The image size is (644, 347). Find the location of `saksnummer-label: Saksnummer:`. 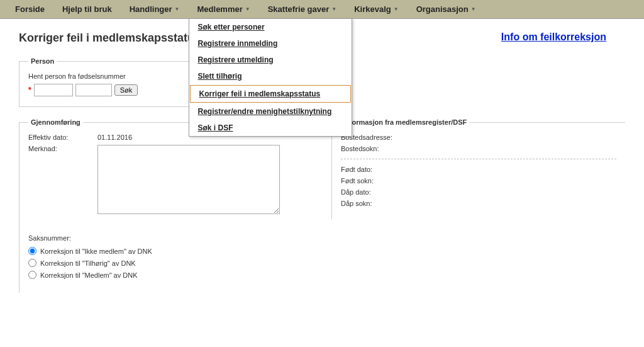

saksnummer-label: Saksnummer: is located at coordinates (166, 238).